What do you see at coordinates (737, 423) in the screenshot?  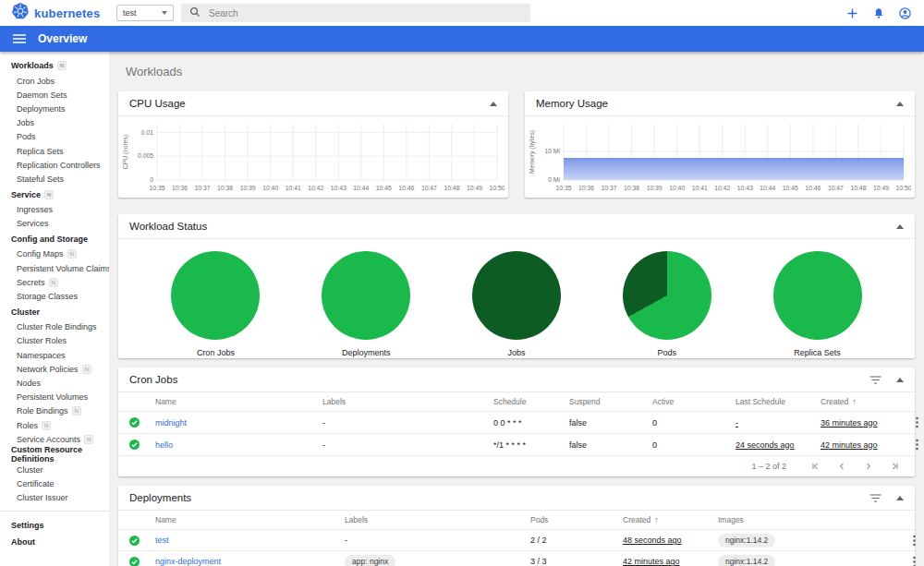 I see `cell-last-schedule: -` at bounding box center [737, 423].